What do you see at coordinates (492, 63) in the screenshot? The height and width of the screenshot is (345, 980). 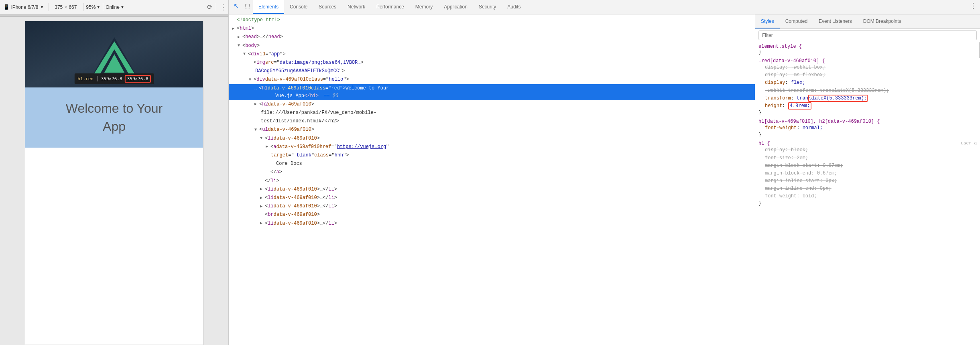 I see `tree-img-line: <img src="data:image/png;base64,iVBOR… >` at bounding box center [492, 63].